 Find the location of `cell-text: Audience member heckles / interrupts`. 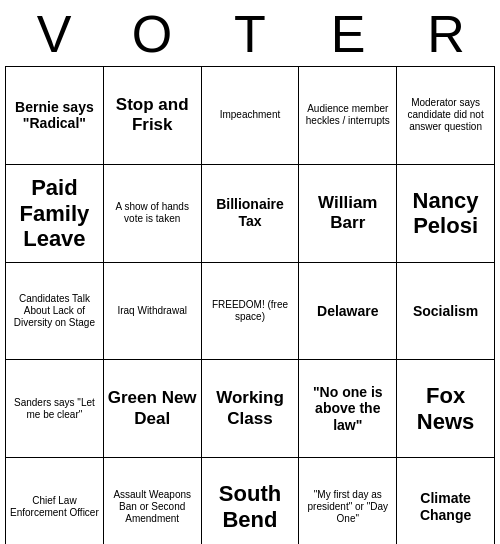

cell-text: Audience member heckles / interrupts is located at coordinates (348, 115).